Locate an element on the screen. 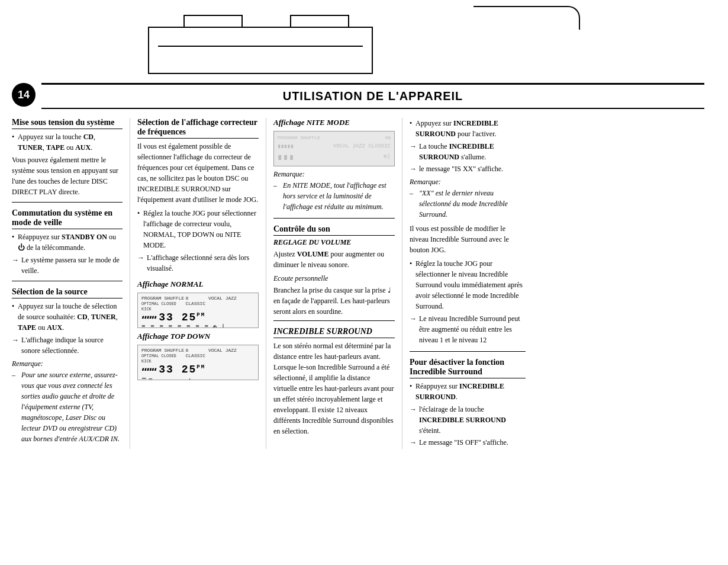  body-modifier-niveau: Il vous est possible de modifier le nive… is located at coordinates (468, 239).